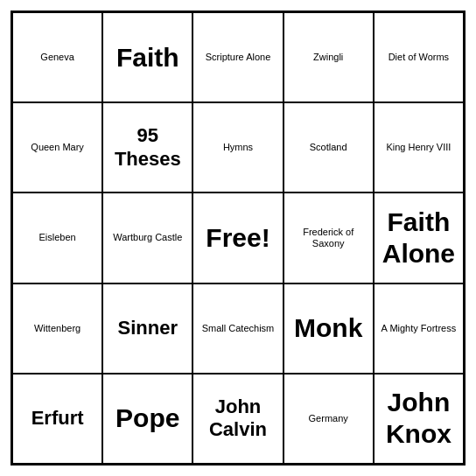 The width and height of the screenshot is (476, 476). Describe the element at coordinates (418, 329) in the screenshot. I see `cell-19: A Mighty Fortress` at that location.